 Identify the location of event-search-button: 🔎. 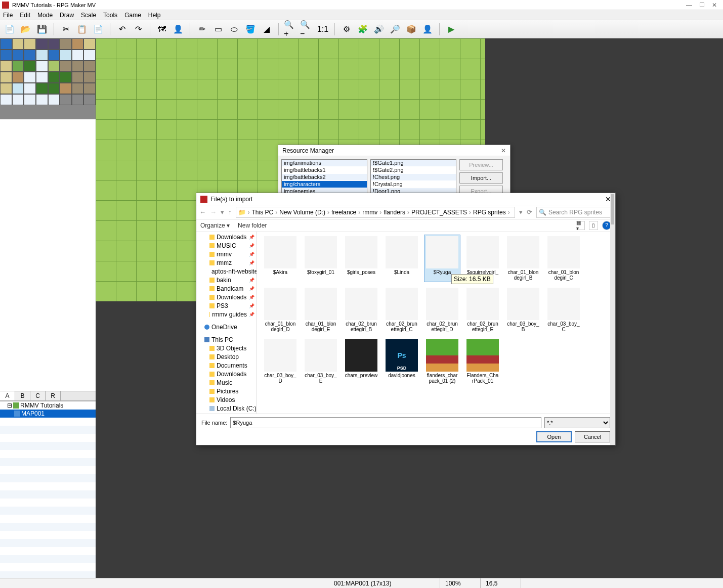
(395, 29).